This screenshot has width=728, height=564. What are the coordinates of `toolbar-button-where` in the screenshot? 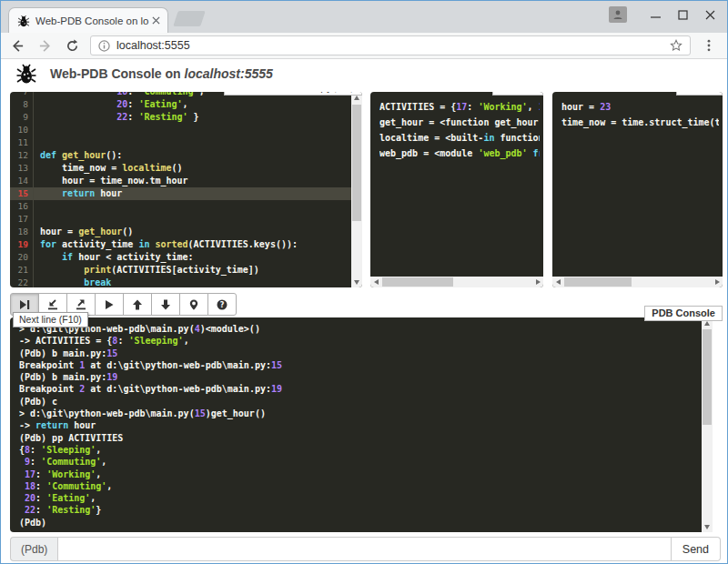 It's located at (194, 304).